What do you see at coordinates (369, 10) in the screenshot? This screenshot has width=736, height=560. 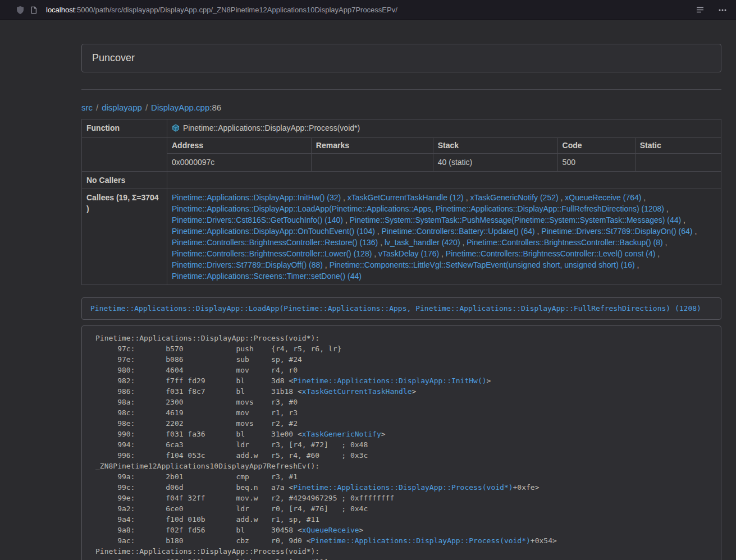 I see `url-bar: localhost:5000/path/src/displayapp/Displ…` at bounding box center [369, 10].